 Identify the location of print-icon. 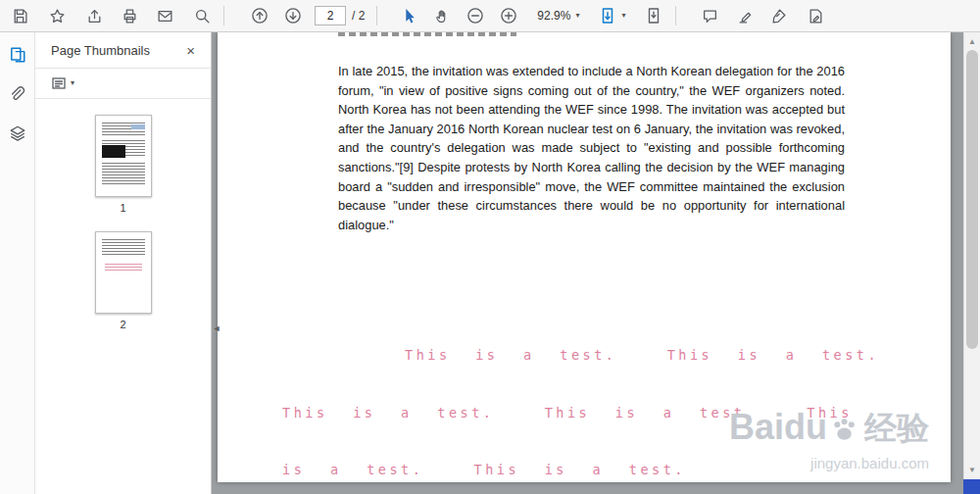
(129, 16).